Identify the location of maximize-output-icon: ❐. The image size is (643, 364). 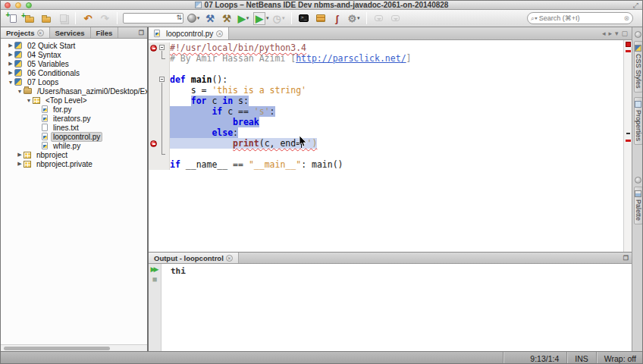
(626, 258).